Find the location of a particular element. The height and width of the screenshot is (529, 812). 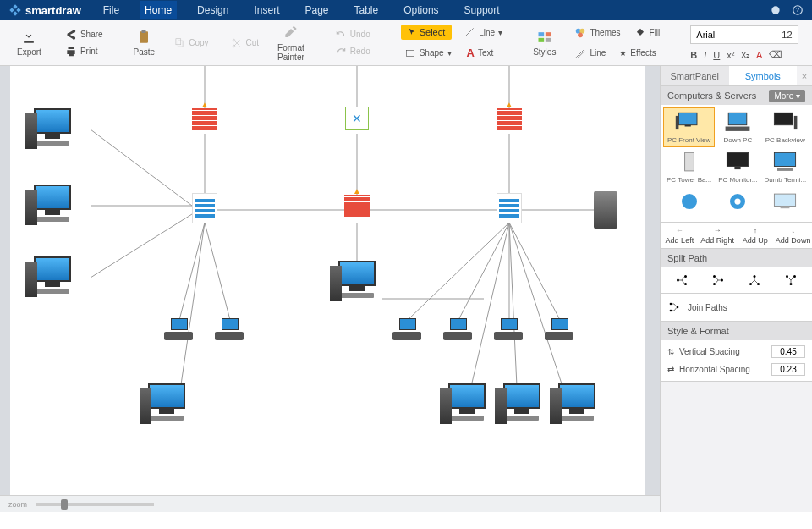

add-right-button: →Add Right is located at coordinates (717, 235).